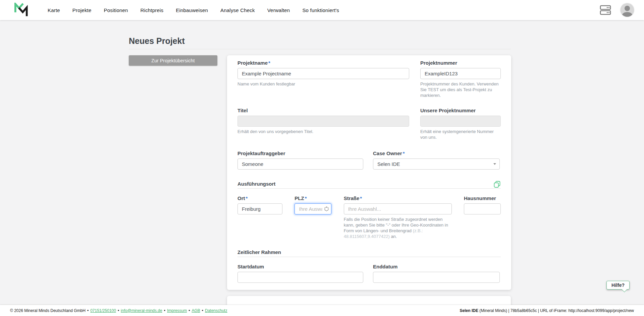  What do you see at coordinates (54, 10) in the screenshot?
I see `nav-item-karte: Karte` at bounding box center [54, 10].